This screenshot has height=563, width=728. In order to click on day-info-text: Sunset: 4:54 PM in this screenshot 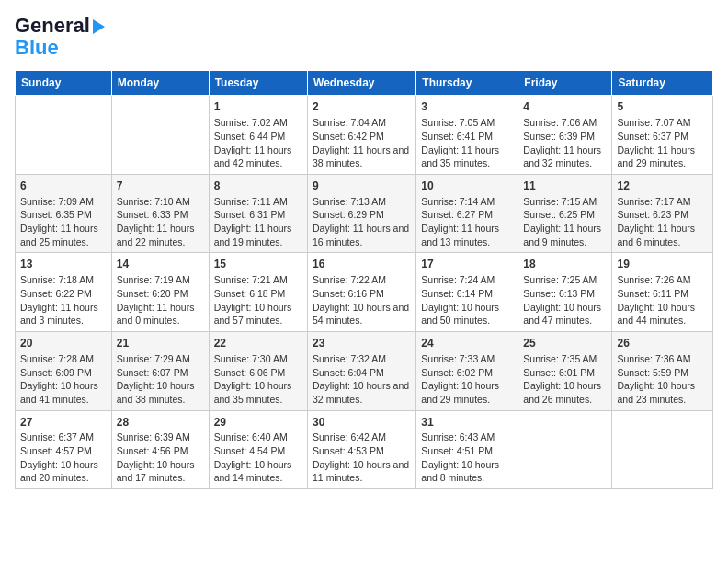, I will do `click(258, 451)`.